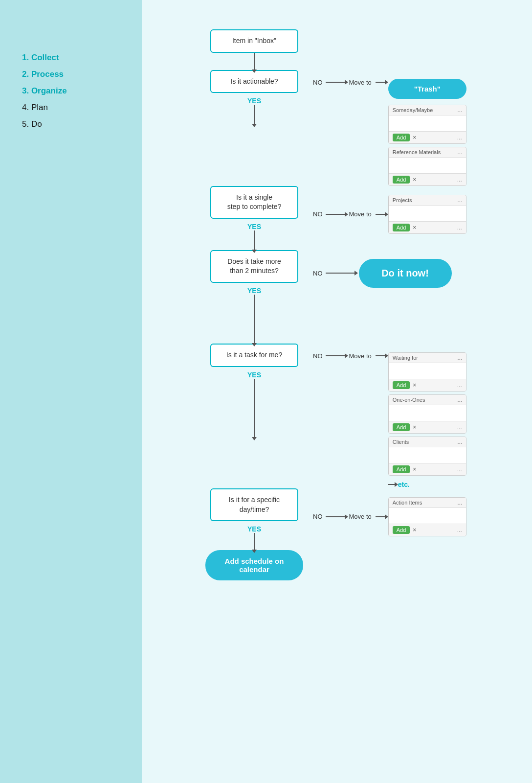 Image resolution: width=532 pixels, height=783 pixels. I want to click on projects-title: Projects, so click(402, 200).